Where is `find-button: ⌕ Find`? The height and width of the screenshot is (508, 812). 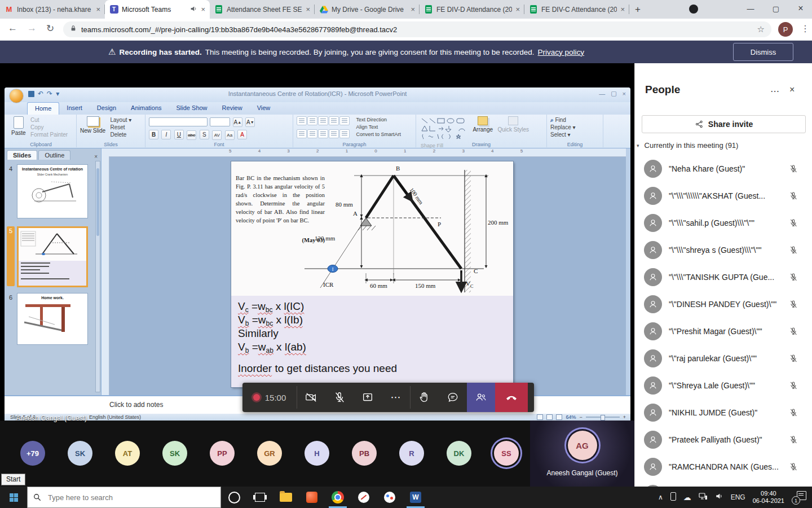 find-button: ⌕ Find is located at coordinates (575, 120).